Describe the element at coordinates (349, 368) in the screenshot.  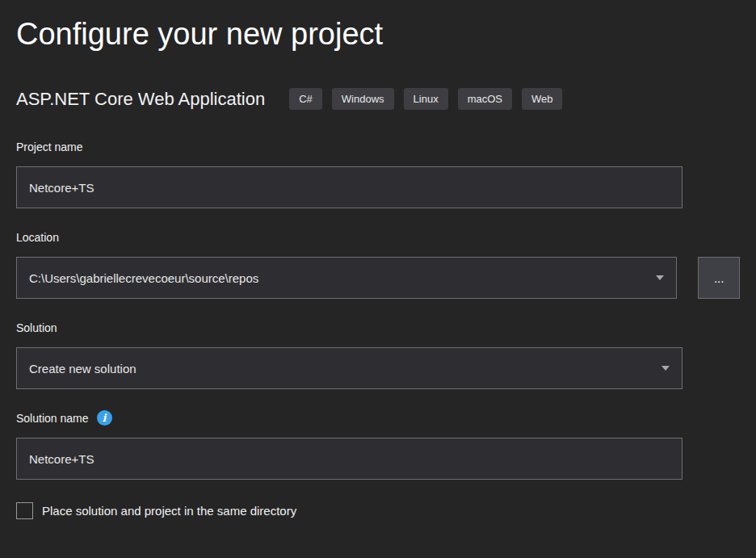
I see `solution-combobox: Create new solution` at that location.